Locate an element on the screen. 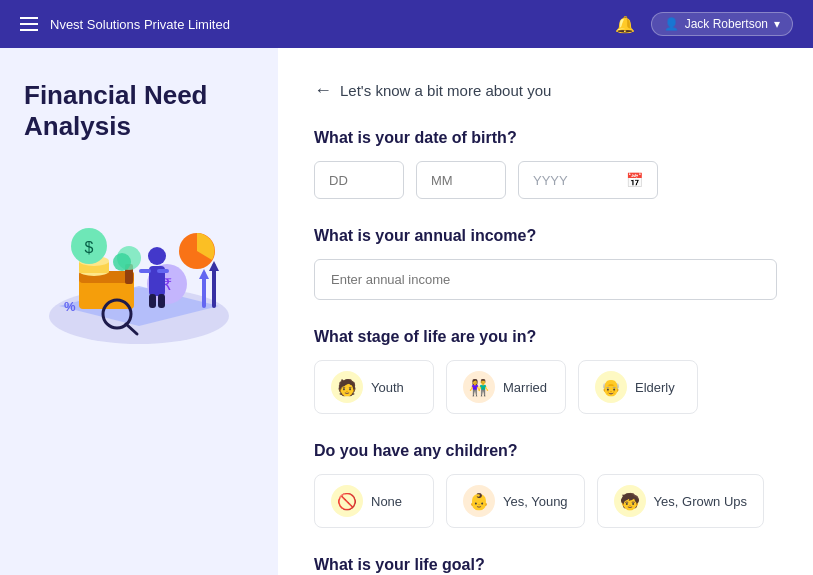  yes-grown-icon: 🧒 is located at coordinates (630, 501).